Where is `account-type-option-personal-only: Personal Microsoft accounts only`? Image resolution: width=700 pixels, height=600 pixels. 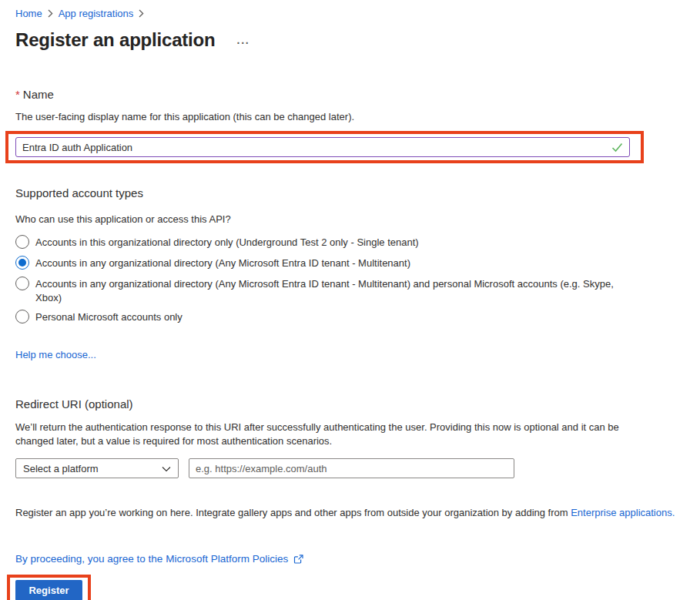
account-type-option-personal-only: Personal Microsoft accounts only is located at coordinates (350, 317).